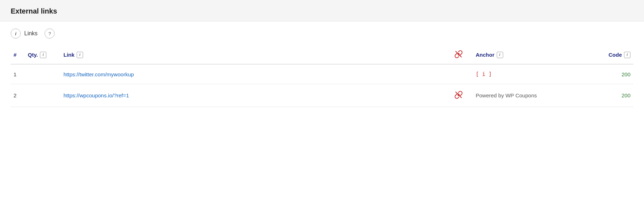 This screenshot has height=204, width=644. I want to click on row2-qty, so click(43, 96).